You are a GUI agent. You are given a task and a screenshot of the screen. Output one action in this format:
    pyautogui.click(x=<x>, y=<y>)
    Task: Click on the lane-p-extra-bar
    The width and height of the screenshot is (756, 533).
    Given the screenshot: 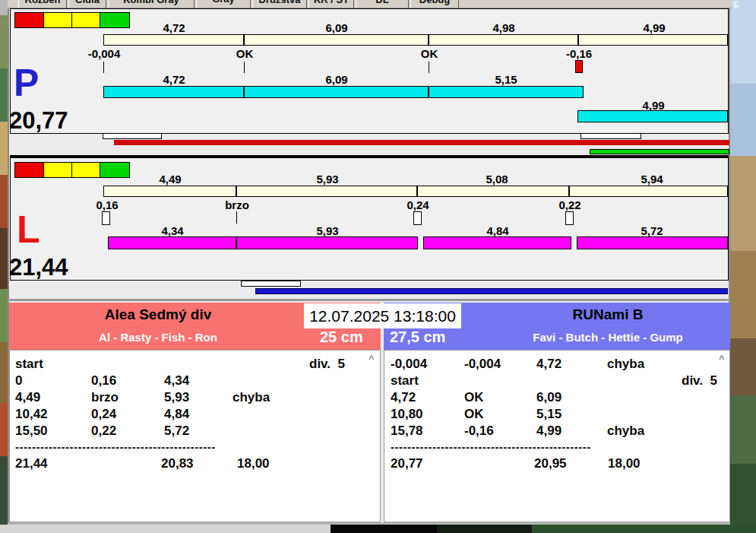 What is the action you would take?
    pyautogui.click(x=653, y=116)
    